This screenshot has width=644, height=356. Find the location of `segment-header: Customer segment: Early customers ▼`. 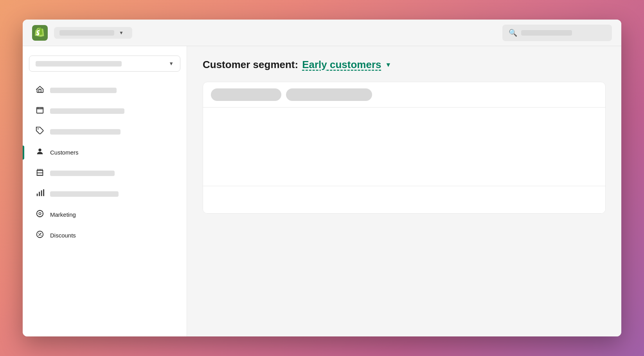

segment-header: Customer segment: Early customers ▼ is located at coordinates (404, 65).